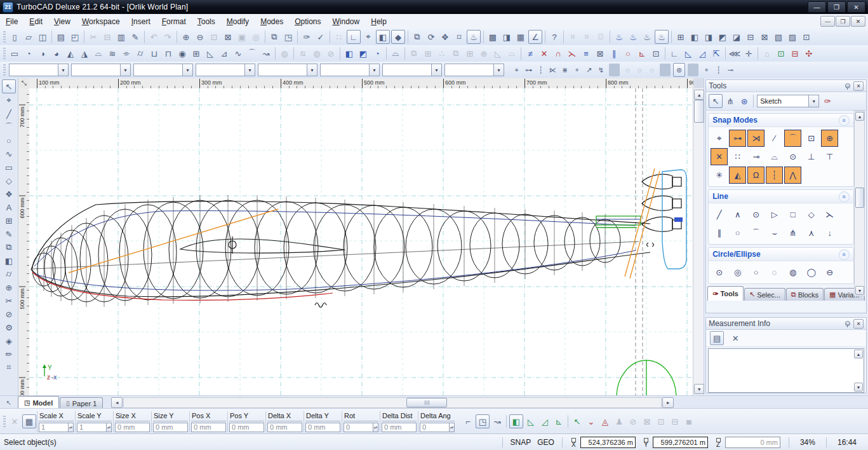 This screenshot has height=450, width=868. What do you see at coordinates (829, 272) in the screenshot?
I see `ellipse-icon: ⊖` at bounding box center [829, 272].